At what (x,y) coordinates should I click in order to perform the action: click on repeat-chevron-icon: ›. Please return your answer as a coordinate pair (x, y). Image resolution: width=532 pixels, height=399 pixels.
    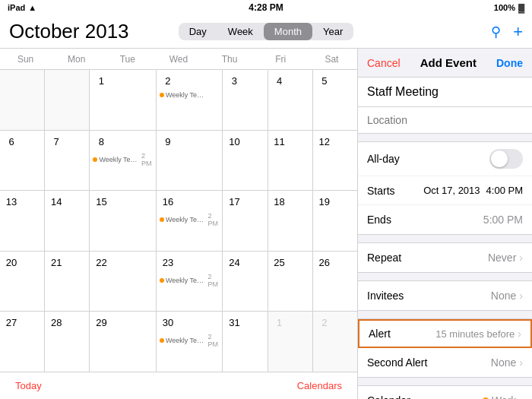
    Looking at the image, I should click on (521, 258).